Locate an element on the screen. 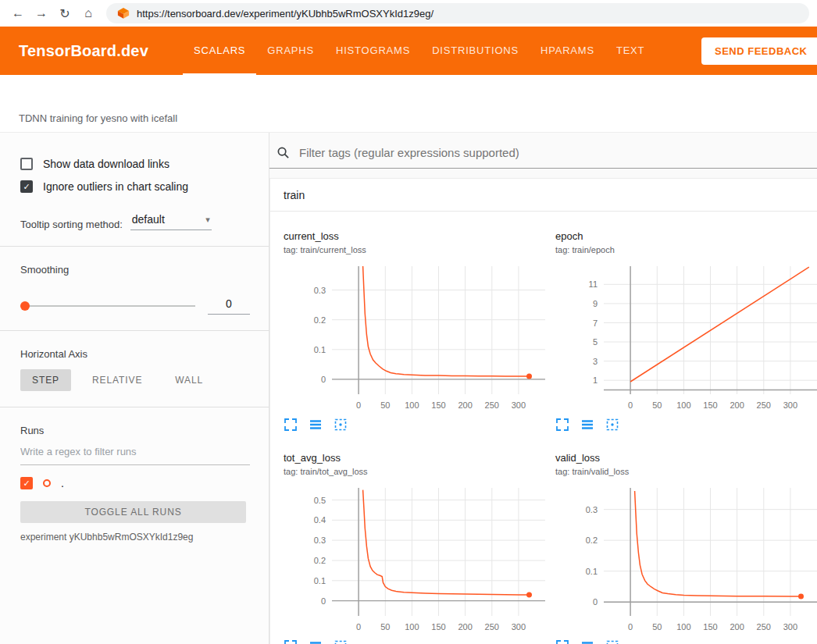 The image size is (817, 644). tab-graphs: GRAPHS is located at coordinates (291, 51).